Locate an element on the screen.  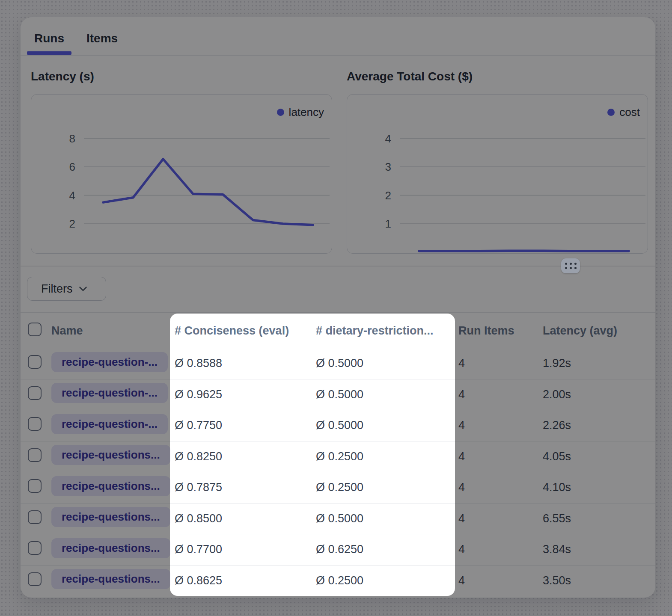
table-row: recipe-question-... Ø 0.9625 Ø 0.5000 4 … is located at coordinates (338, 394).